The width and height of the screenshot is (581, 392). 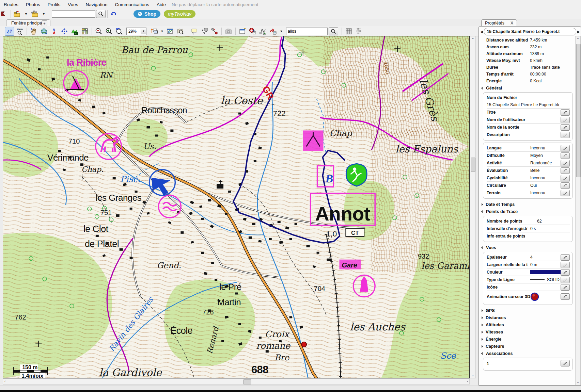 I want to click on horizontal-scroll-thumb, so click(x=247, y=382).